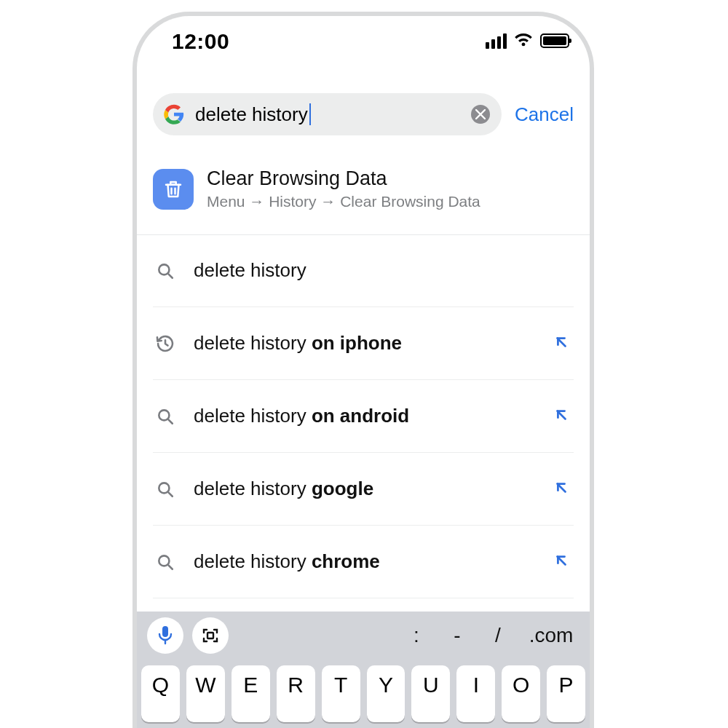 The height and width of the screenshot is (728, 728). What do you see at coordinates (205, 694) in the screenshot?
I see `key-w: W` at bounding box center [205, 694].